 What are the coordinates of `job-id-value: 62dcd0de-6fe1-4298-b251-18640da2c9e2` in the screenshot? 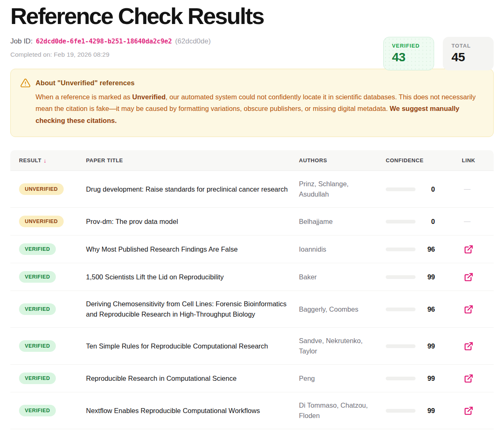 It's located at (104, 41).